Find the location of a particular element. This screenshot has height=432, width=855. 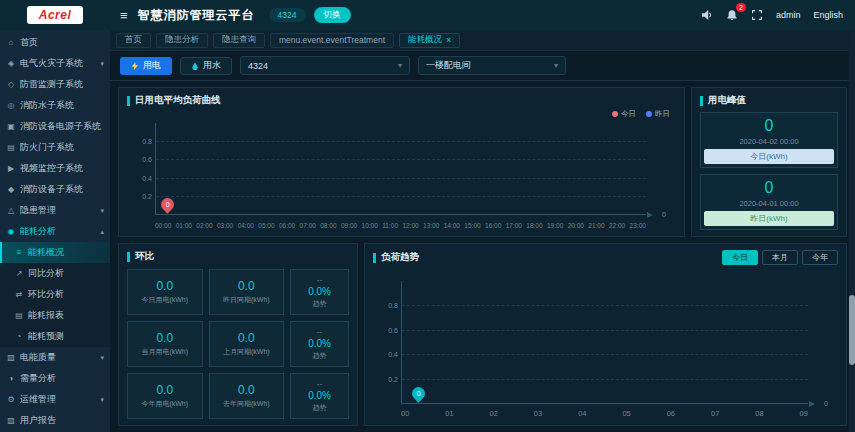

electric-toggle-button: 用电 is located at coordinates (146, 66).